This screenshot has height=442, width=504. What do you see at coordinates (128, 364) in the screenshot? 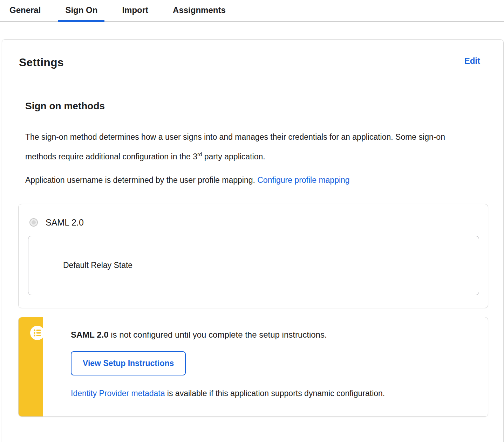
I see `view-setup-instructions-button: View Setup Instructions` at bounding box center [128, 364].